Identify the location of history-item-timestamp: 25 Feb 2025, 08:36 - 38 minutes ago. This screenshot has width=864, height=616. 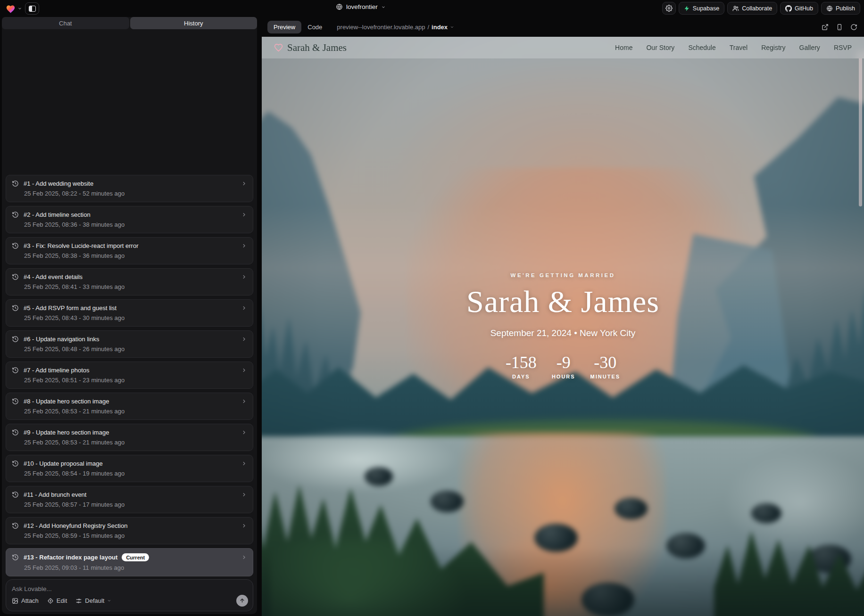
(136, 224).